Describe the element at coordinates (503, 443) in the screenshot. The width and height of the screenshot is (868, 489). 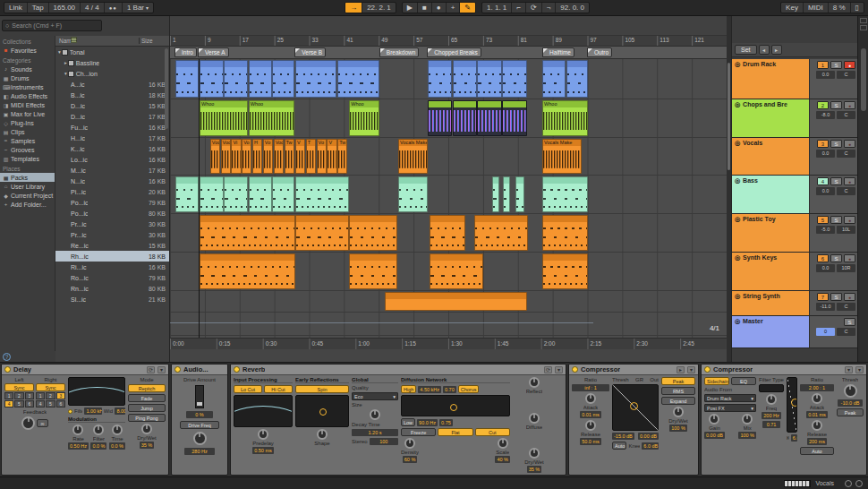
I see `scale-knob` at that location.